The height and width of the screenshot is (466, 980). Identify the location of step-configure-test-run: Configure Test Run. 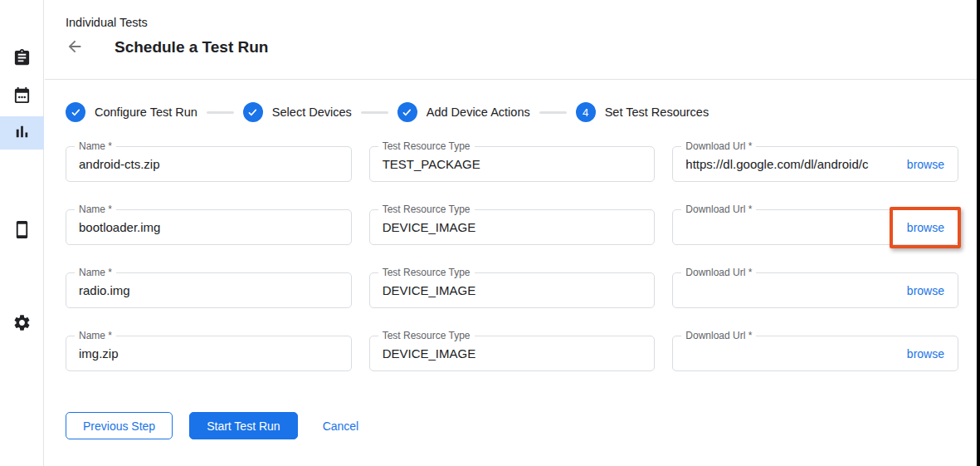
(131, 112).